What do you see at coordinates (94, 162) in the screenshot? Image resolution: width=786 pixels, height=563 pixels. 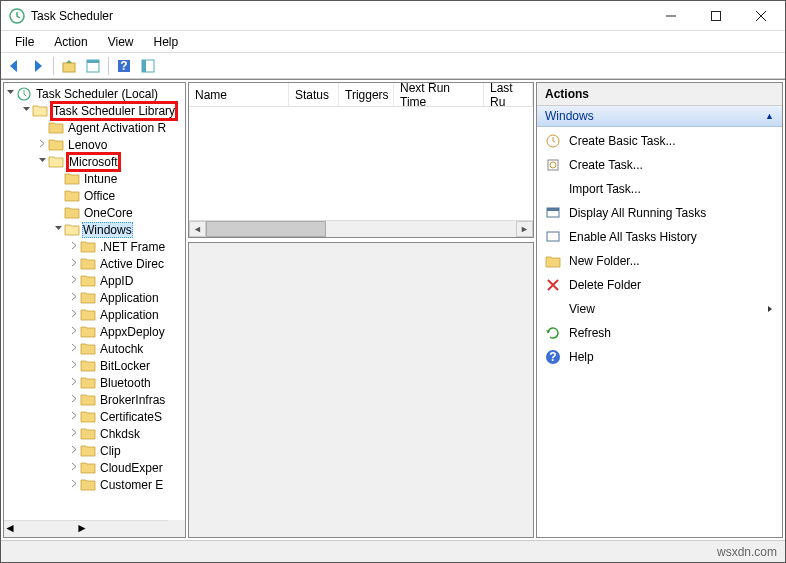 I see `tree-microsoft: Microsoft` at bounding box center [94, 162].